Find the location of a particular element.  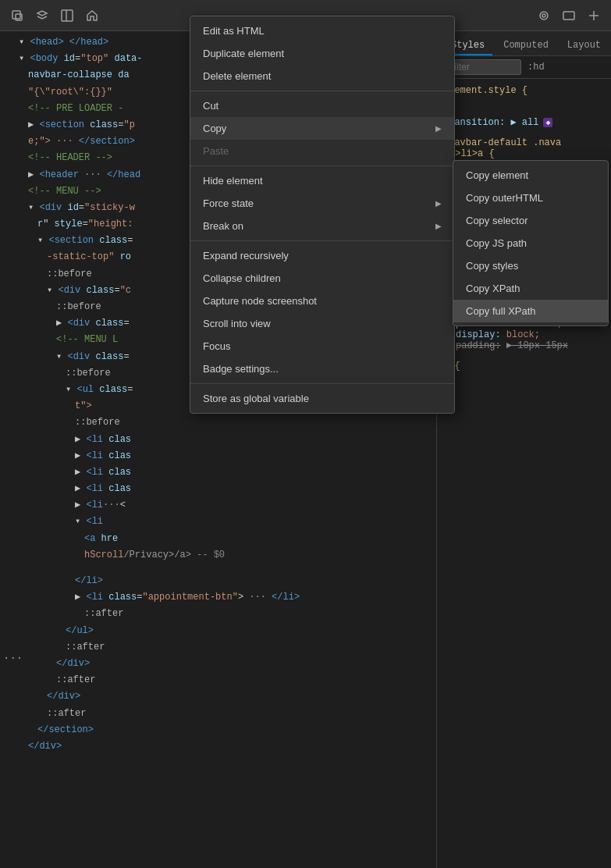

submenu-item-copy-xpath: Copy XPath is located at coordinates (531, 289).